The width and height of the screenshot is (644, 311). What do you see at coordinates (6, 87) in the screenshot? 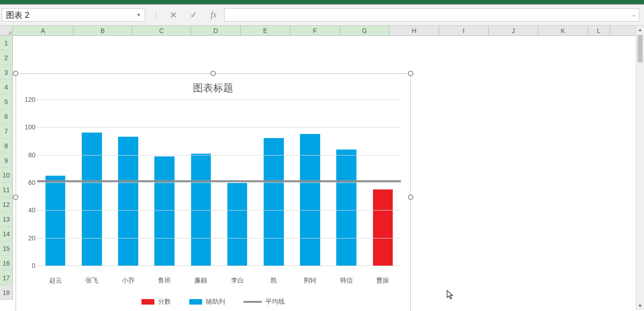
I see `row-header-4: 4` at bounding box center [6, 87].